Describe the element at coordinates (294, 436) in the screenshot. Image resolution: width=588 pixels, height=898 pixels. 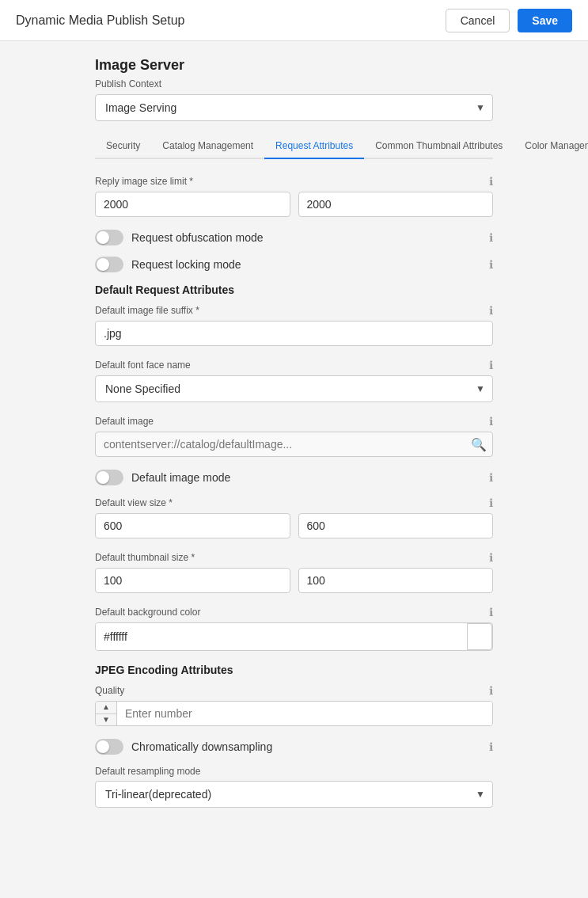
I see `default-image-row: Default image ℹ 🔍` at that location.